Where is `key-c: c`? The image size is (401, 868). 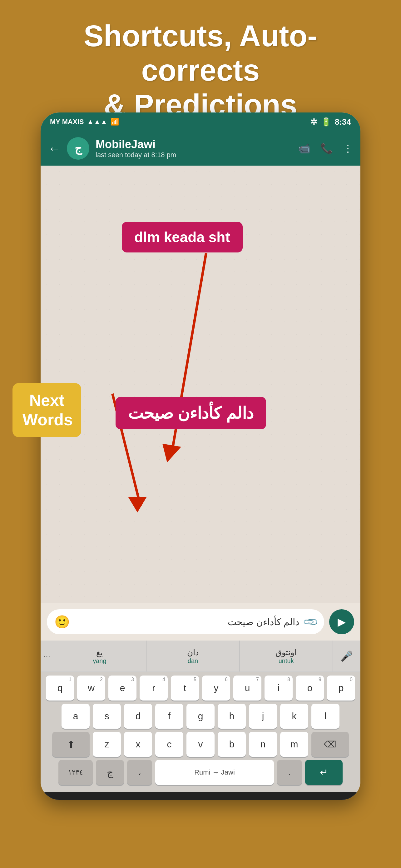 key-c: c is located at coordinates (169, 744).